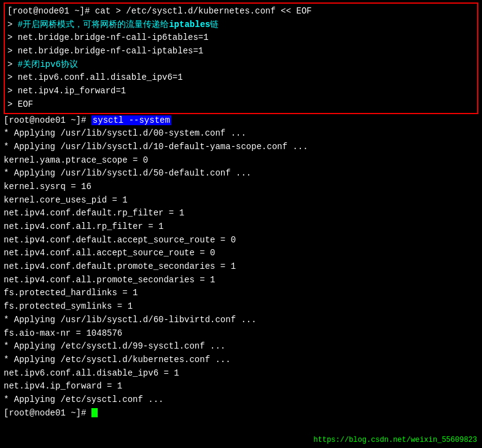 The height and width of the screenshot is (448, 482). I want to click on output-line-18: * Applying /etc/sysctl.d/kubernetes.conf…, so click(241, 360).